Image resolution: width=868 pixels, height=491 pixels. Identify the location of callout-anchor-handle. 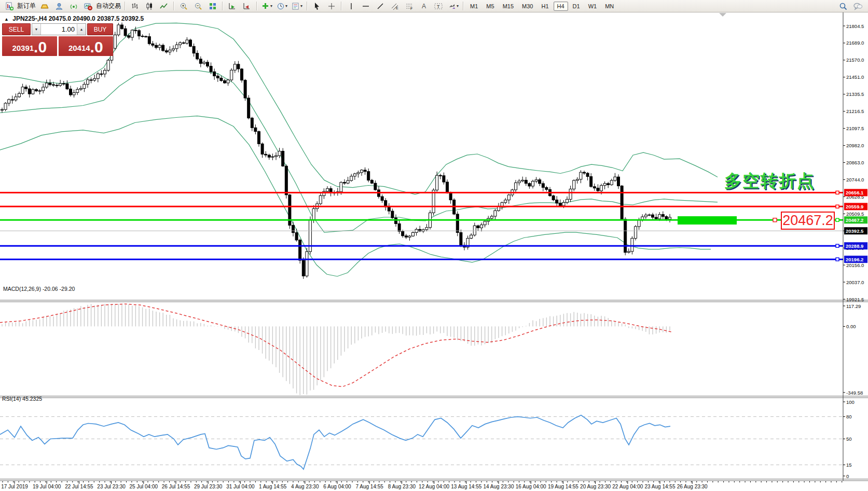
(775, 220).